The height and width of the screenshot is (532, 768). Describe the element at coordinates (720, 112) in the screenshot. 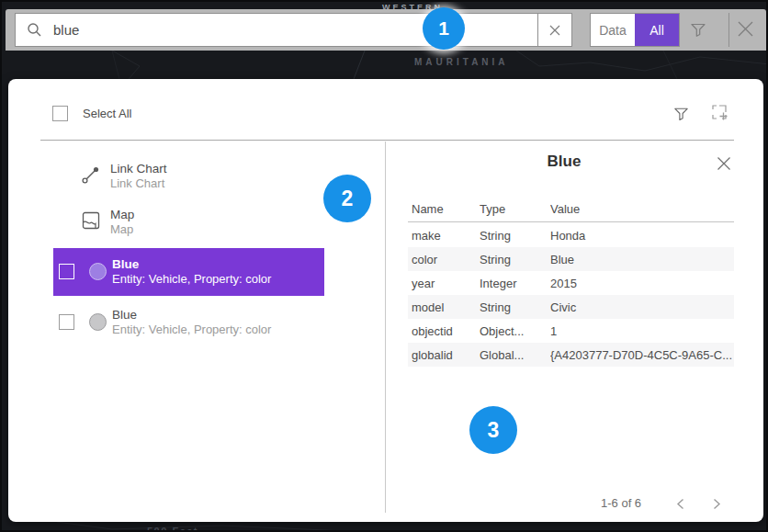

I see `add-box-icon` at that location.